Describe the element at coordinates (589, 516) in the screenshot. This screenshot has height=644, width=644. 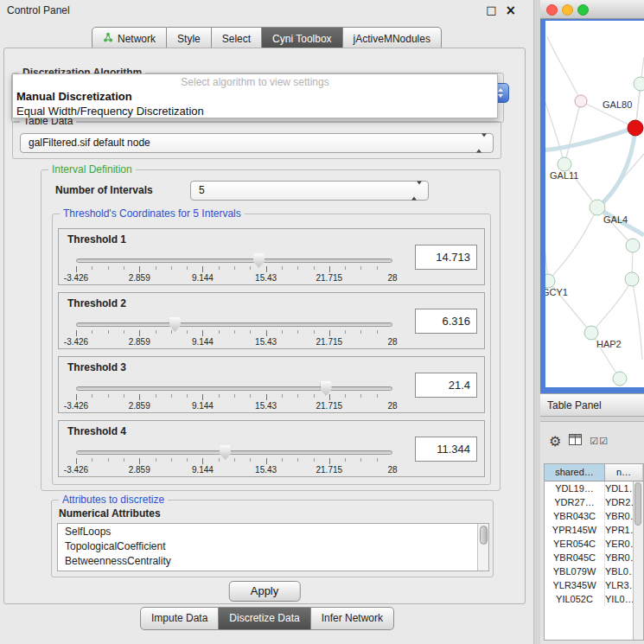
I see `table-row: YBR043CYBR0…` at that location.